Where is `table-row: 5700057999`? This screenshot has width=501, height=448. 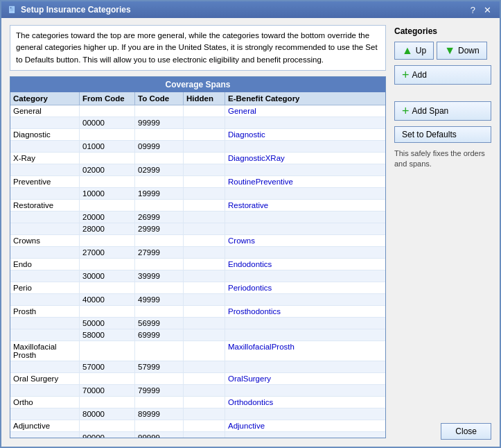
table-row: 5700057999 is located at coordinates (198, 368).